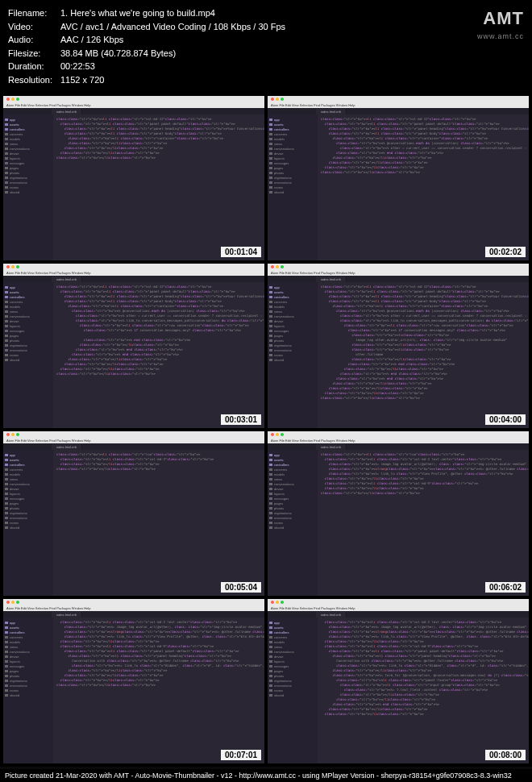 Image resolution: width=532 pixels, height=782 pixels. What do you see at coordinates (34, 66) in the screenshot?
I see `duration-label: Duration:` at bounding box center [34, 66].